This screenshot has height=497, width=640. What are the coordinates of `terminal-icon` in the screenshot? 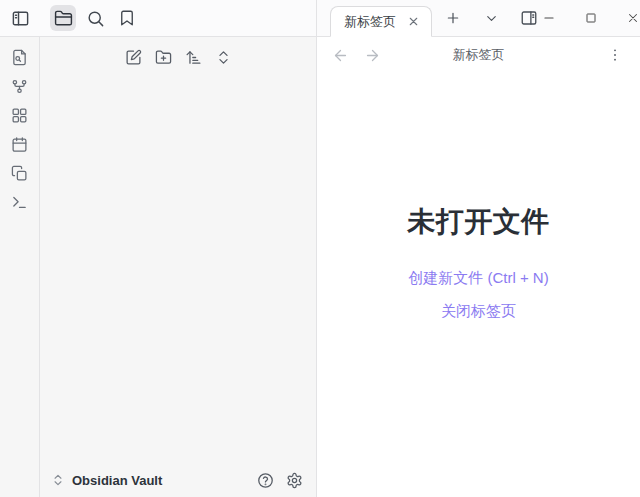 It's located at (20, 202).